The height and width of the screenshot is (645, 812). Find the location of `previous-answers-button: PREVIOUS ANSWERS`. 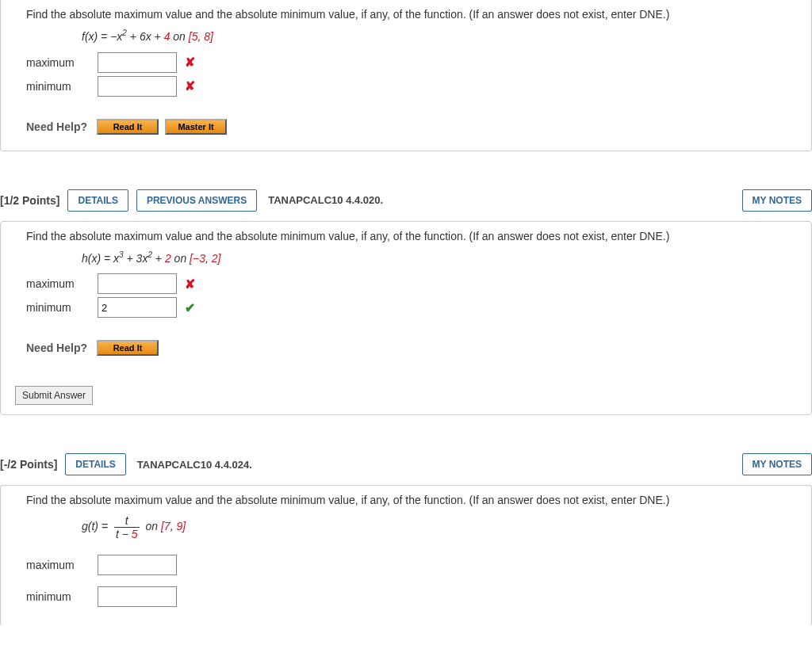

previous-answers-button: PREVIOUS ANSWERS is located at coordinates (197, 200).